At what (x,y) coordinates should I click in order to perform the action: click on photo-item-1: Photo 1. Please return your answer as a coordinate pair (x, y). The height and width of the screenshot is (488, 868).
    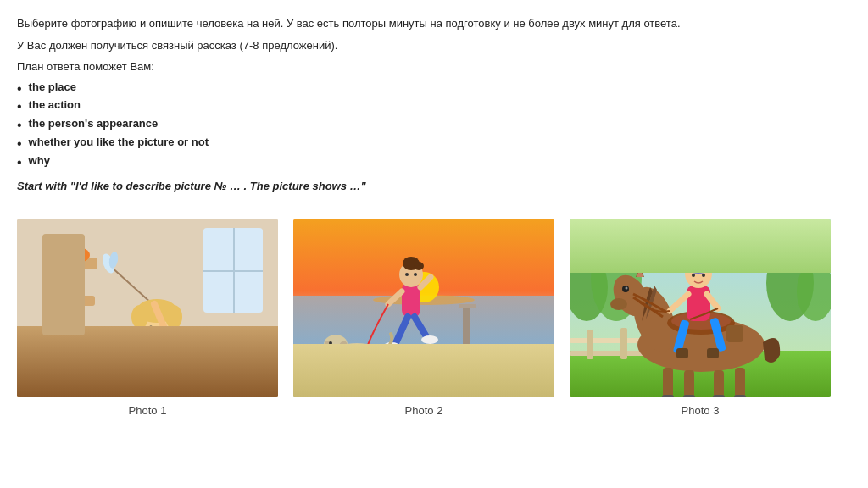
    Looking at the image, I should click on (147, 319).